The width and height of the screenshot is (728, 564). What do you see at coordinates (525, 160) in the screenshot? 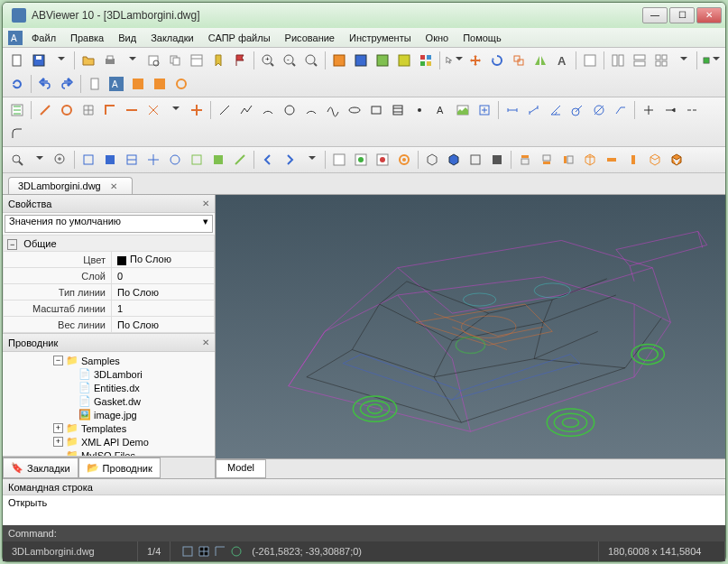
I see `view-top-icon` at bounding box center [525, 160].